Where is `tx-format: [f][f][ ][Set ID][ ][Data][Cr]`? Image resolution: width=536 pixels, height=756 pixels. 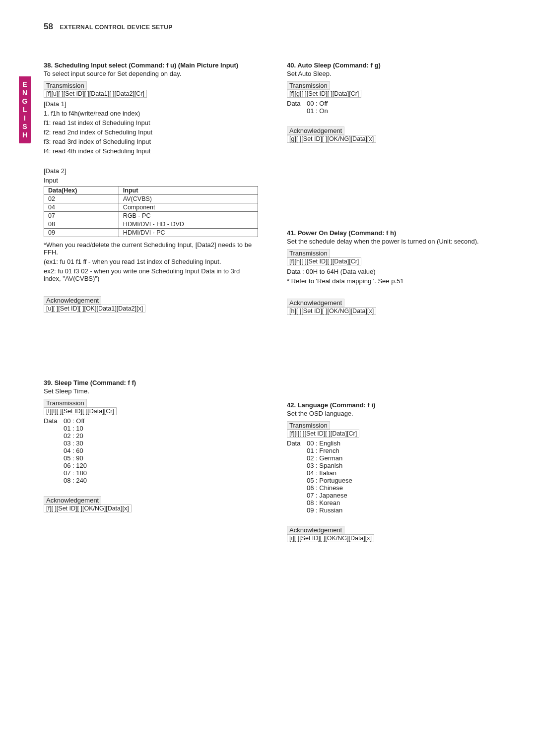
tx-format: [f][f][ ][Set ID][ ][Data][Cr] is located at coordinates (80, 411).